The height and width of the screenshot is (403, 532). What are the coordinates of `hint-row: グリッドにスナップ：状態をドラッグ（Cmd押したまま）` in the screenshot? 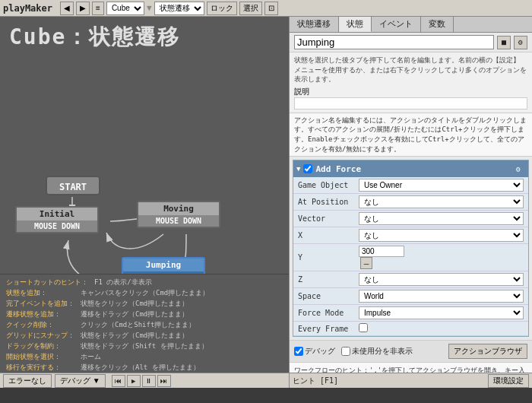 It's located at (144, 336).